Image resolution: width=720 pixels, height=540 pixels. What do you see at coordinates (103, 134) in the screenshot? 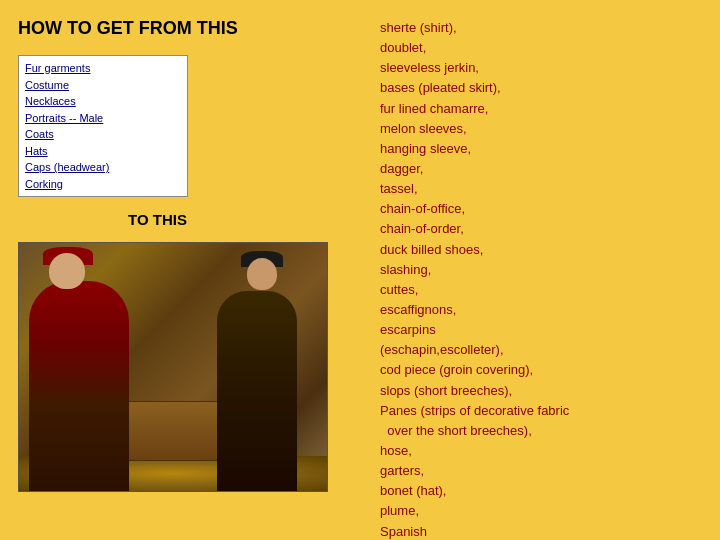
I see `list-item: Coats` at bounding box center [103, 134].